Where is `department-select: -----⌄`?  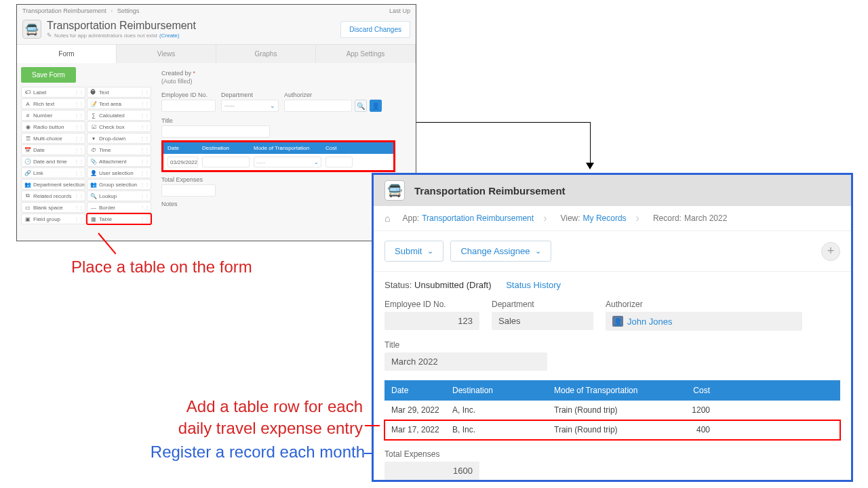 department-select: -----⌄ is located at coordinates (250, 106).